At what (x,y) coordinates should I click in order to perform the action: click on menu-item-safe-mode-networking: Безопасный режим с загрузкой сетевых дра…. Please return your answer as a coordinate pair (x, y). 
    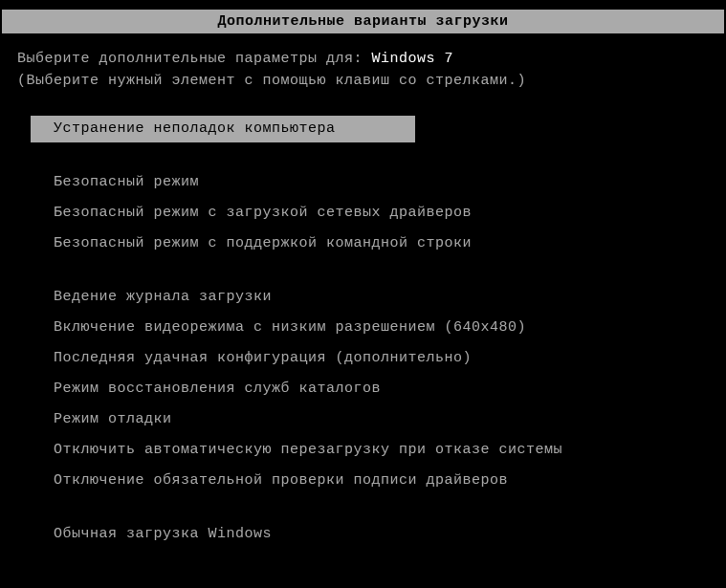
    Looking at the image, I should click on (369, 213).